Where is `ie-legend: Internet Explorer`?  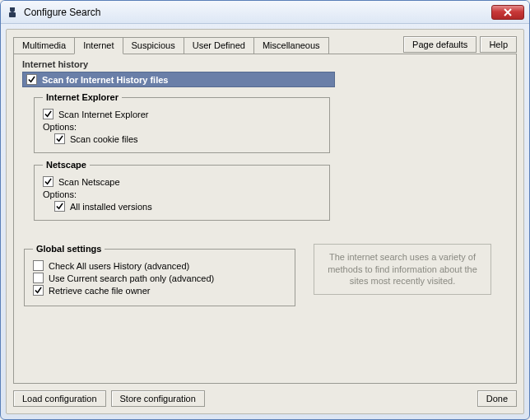
ie-legend: Internet Explorer is located at coordinates (82, 97).